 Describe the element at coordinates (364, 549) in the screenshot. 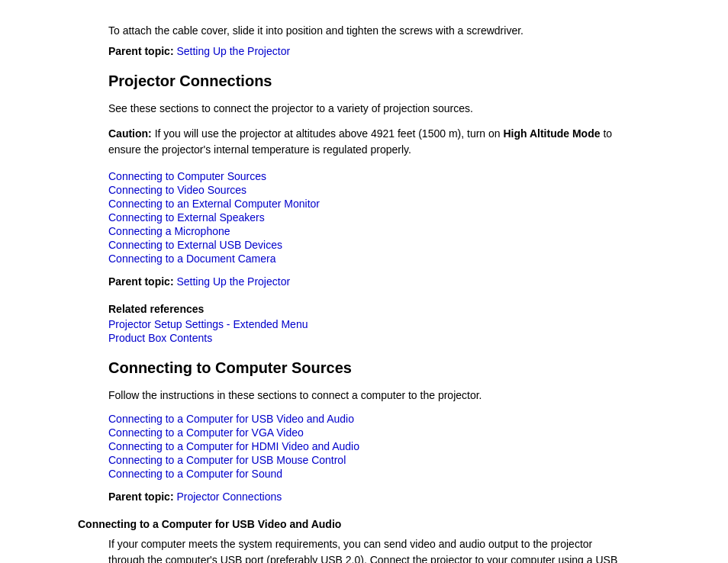

I see `usb-audio-paragraph: If your computer meets the system requir…` at that location.